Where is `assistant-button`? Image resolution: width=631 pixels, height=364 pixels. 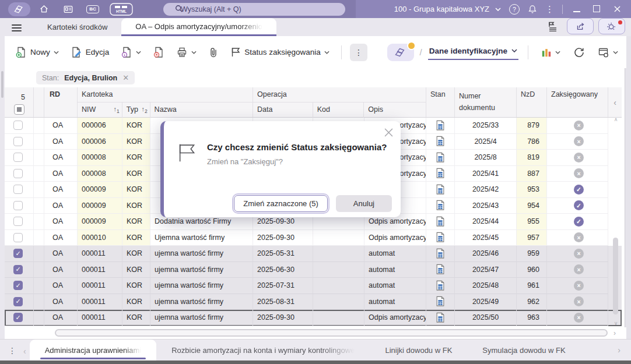
assistant-button is located at coordinates (612, 26).